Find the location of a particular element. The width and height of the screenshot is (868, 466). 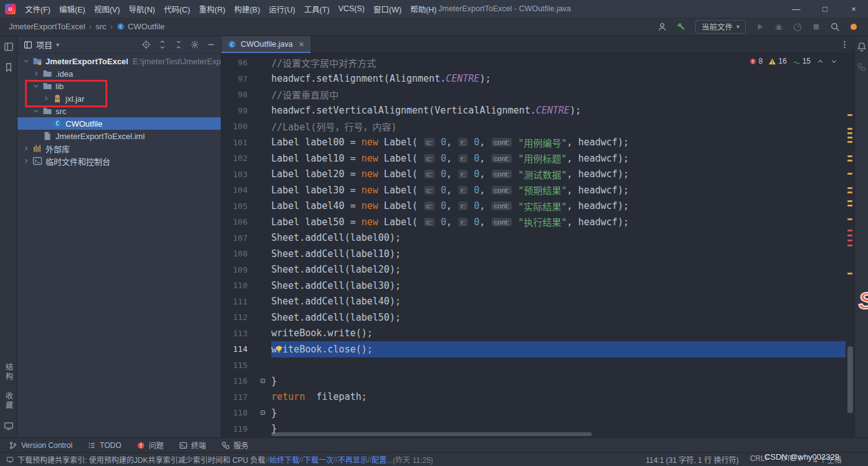

menu-item-11: 帮助(H) is located at coordinates (423, 9).